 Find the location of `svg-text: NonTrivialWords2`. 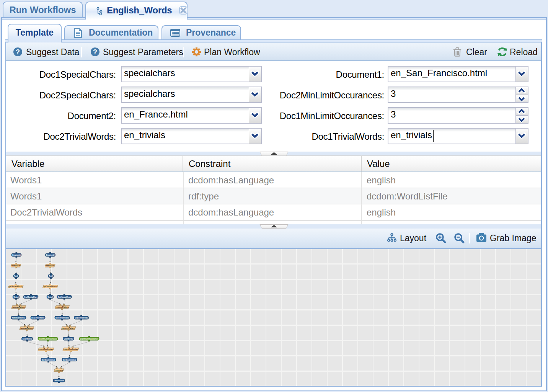

svg-text: NonTrivialWords2 is located at coordinates (62, 318).